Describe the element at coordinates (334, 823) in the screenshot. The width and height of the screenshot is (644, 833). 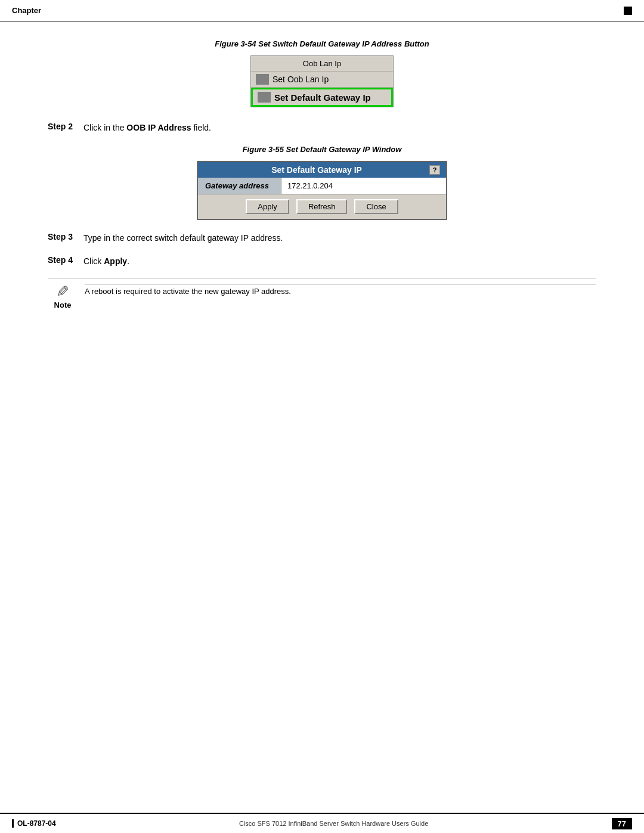
I see `footer-title: Cisco SFS 7012 InfiniBand Server Switch …` at that location.